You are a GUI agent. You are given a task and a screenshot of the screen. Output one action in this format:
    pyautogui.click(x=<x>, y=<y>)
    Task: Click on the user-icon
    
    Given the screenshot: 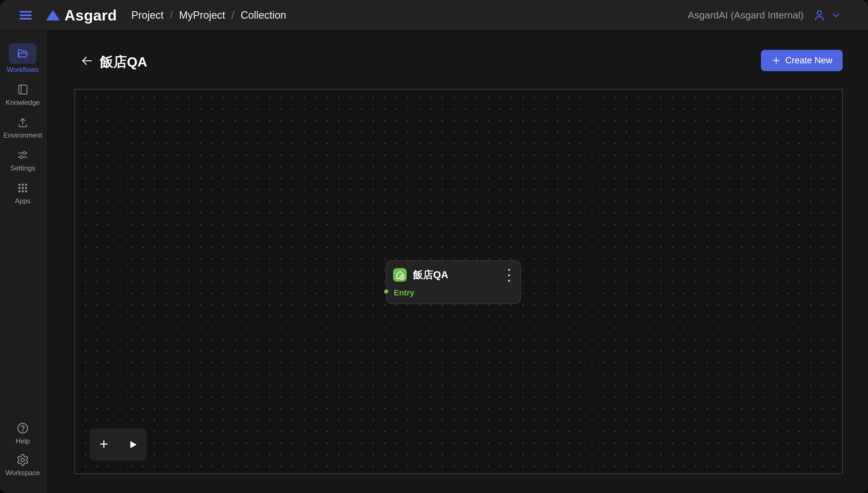 What is the action you would take?
    pyautogui.click(x=820, y=16)
    